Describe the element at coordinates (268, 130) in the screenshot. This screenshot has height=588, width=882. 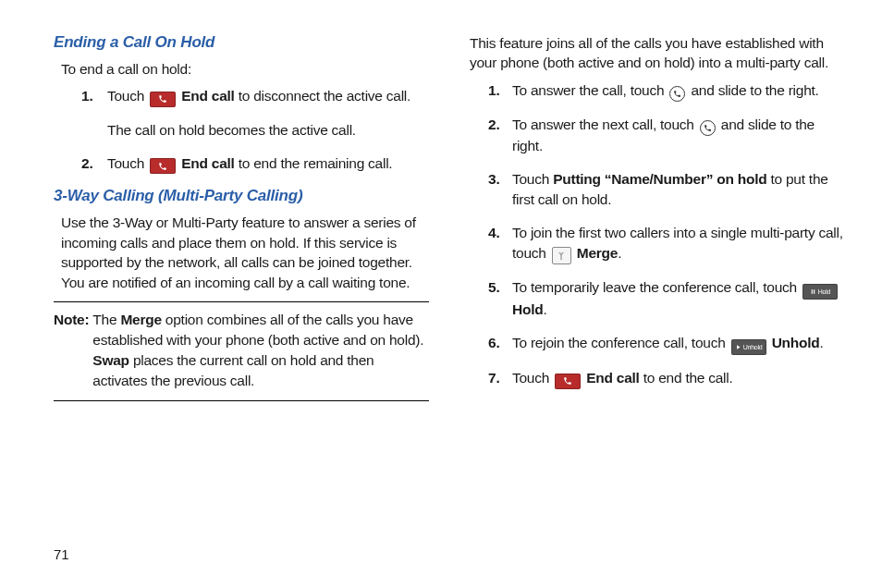
I see `sub-text: The call on hold becomes the active call…` at that location.